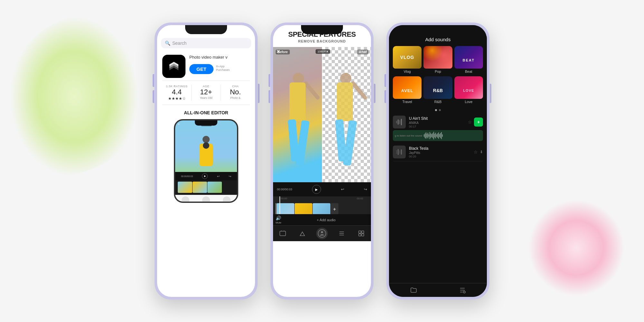  What do you see at coordinates (438, 71) in the screenshot?
I see `pop-label: Pop` at bounding box center [438, 71].